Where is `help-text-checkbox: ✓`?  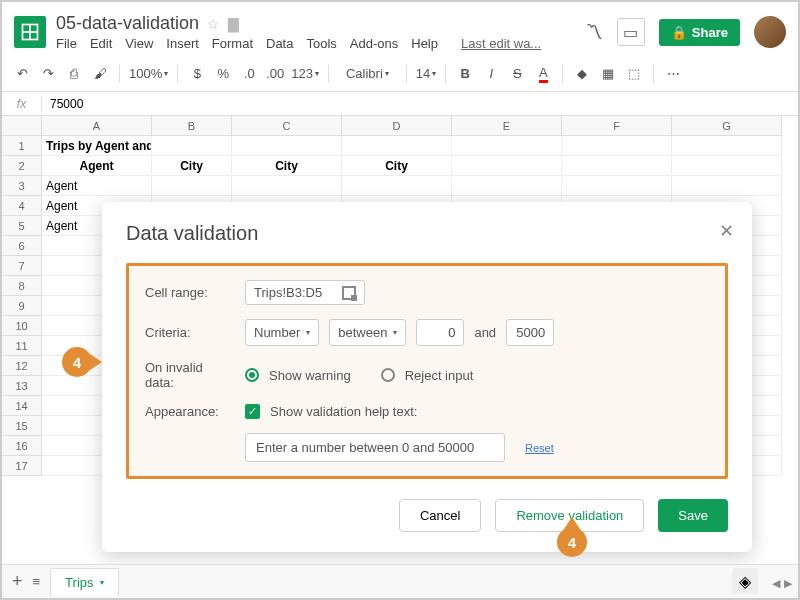
help-text-checkbox: ✓ is located at coordinates (252, 412).